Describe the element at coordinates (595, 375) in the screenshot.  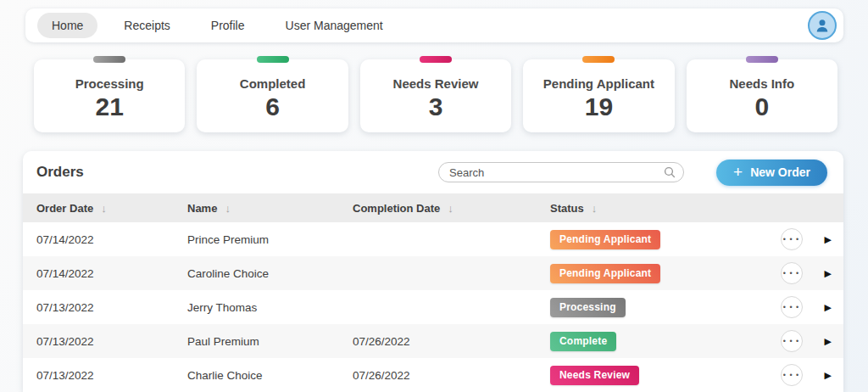
I see `status-badge: Needs Review` at that location.